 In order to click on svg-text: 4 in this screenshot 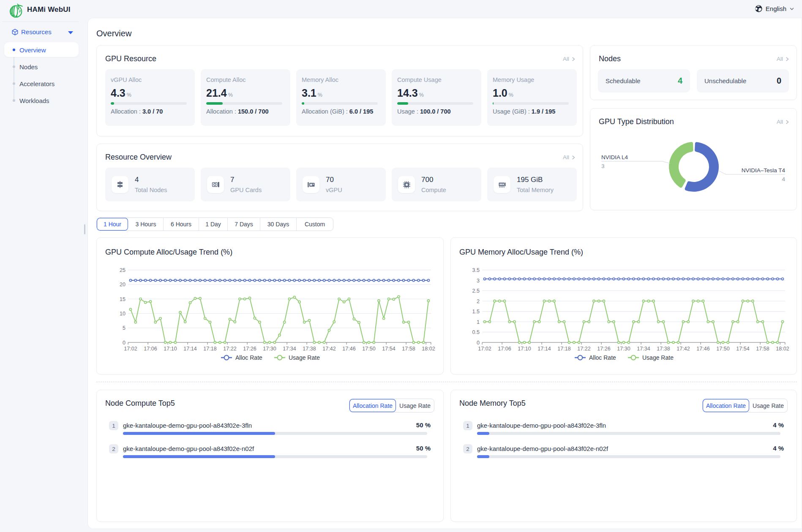, I will do `click(783, 179)`.